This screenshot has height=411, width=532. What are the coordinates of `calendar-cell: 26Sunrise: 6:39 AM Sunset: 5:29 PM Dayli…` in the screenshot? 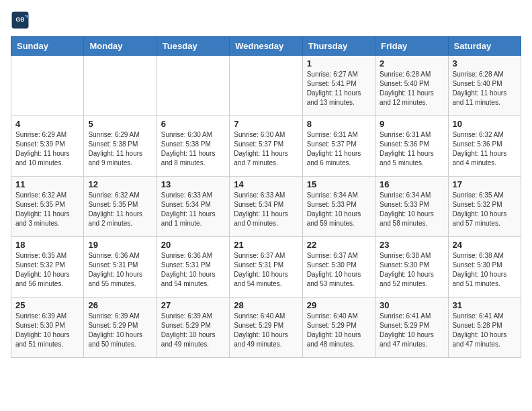 It's located at (120, 328).